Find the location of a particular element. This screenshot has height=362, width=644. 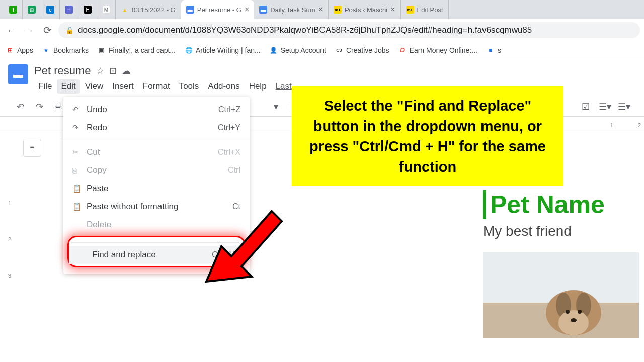

menu-bar: File Edit View Insert Format Tools Add-o… is located at coordinates (165, 86).